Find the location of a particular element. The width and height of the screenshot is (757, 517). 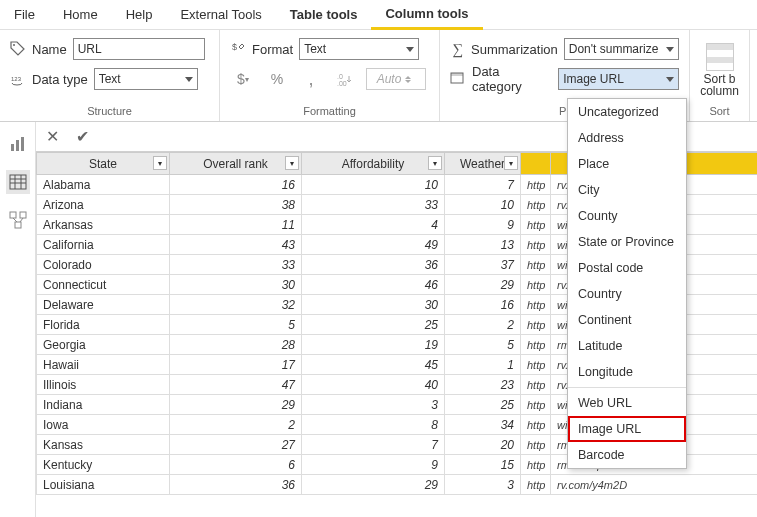

cell: 6 is located at coordinates (236, 465).